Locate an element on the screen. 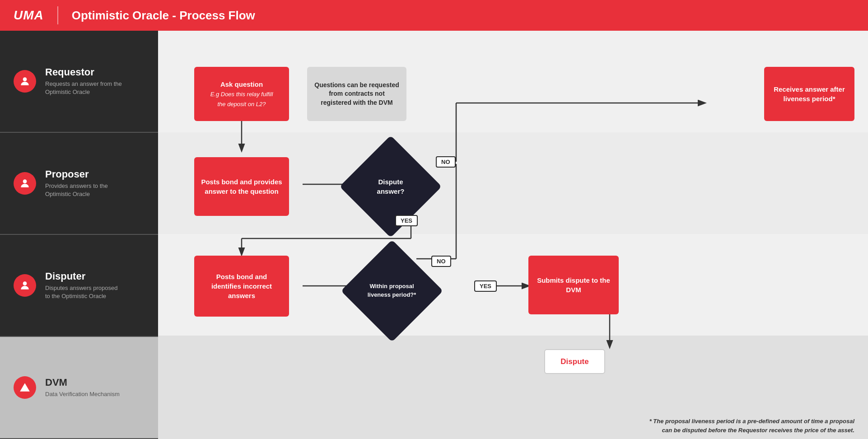 This screenshot has width=868, height=439. disputer-name: Disputer is located at coordinates (81, 276).